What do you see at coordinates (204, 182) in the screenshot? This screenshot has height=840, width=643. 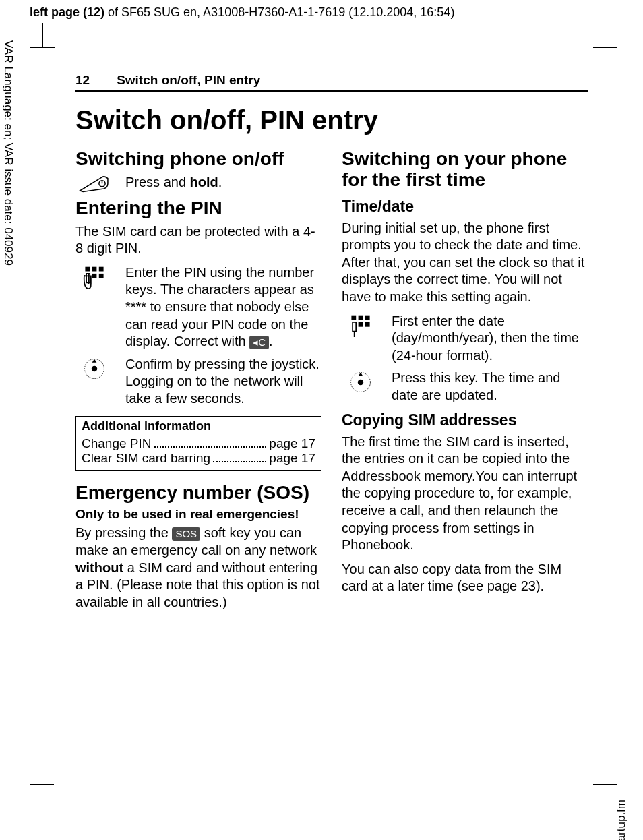 I see `text-bold: hold` at bounding box center [204, 182].